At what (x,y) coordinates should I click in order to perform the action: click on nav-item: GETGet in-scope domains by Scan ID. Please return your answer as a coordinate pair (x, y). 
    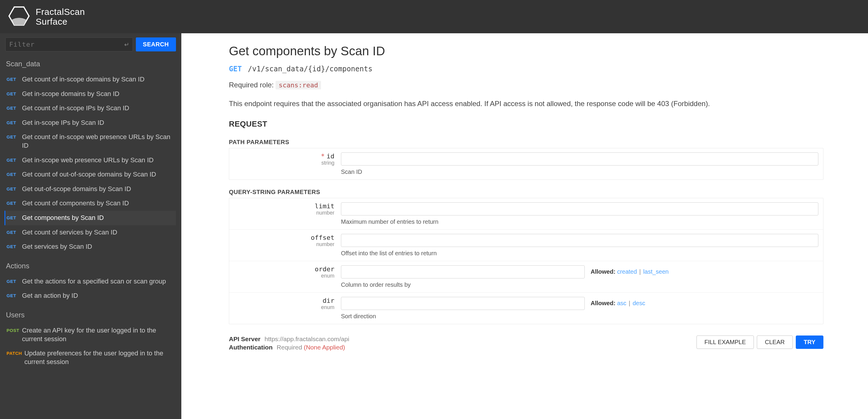
    Looking at the image, I should click on (90, 94).